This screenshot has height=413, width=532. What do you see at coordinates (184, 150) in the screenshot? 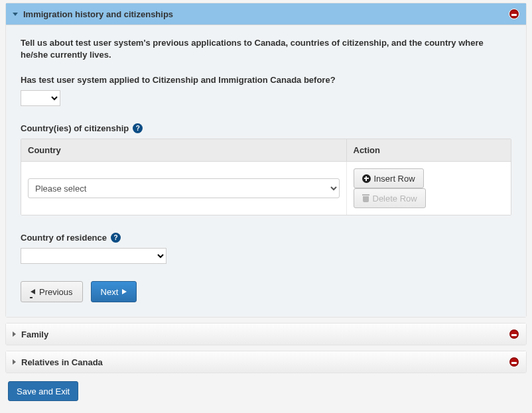
I see `col-country: Country` at bounding box center [184, 150].